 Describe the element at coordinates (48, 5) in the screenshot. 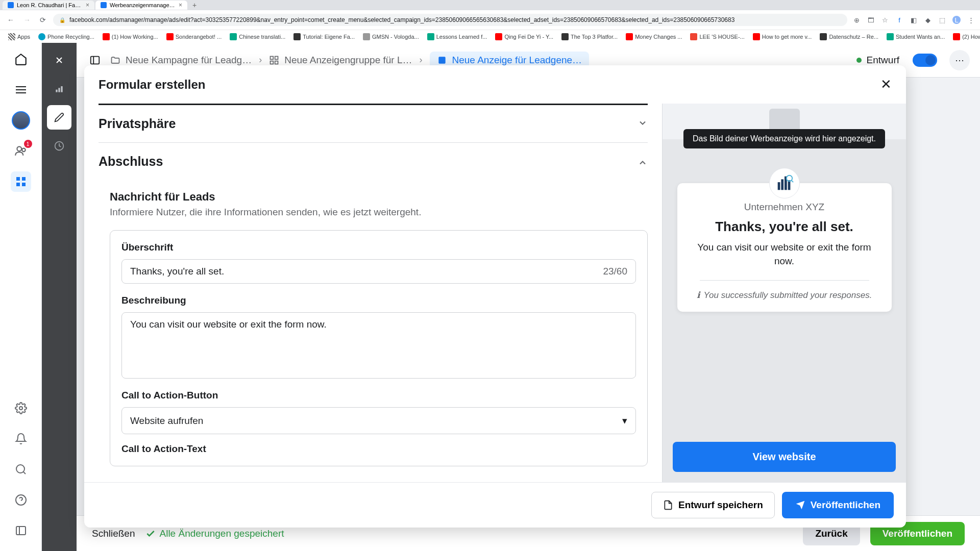

I see `browser-tab: Leon R. Chaudhari | Facebook ×` at that location.